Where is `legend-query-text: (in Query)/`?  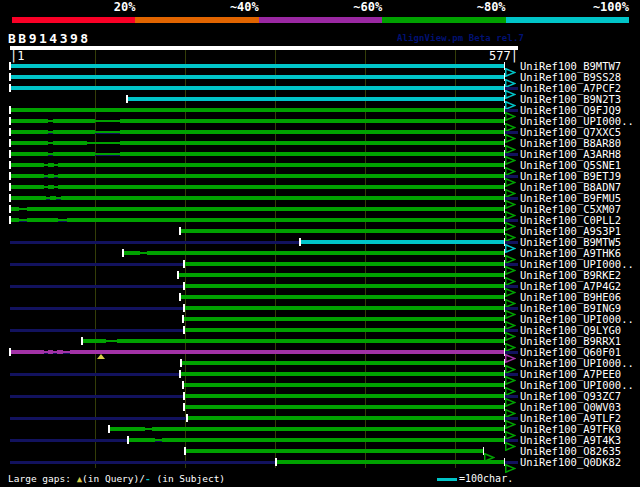
legend-query-text: (in Query)/ is located at coordinates (114, 478).